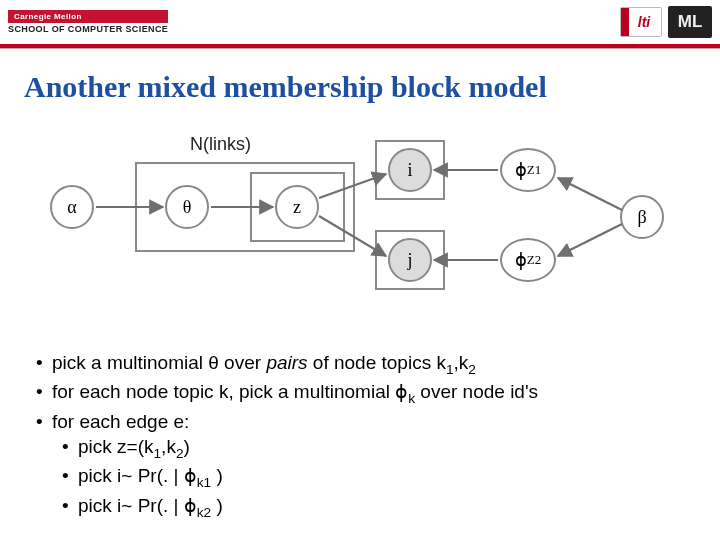  Describe the element at coordinates (590, 194) in the screenshot. I see `edge-beta-phi1` at that location.